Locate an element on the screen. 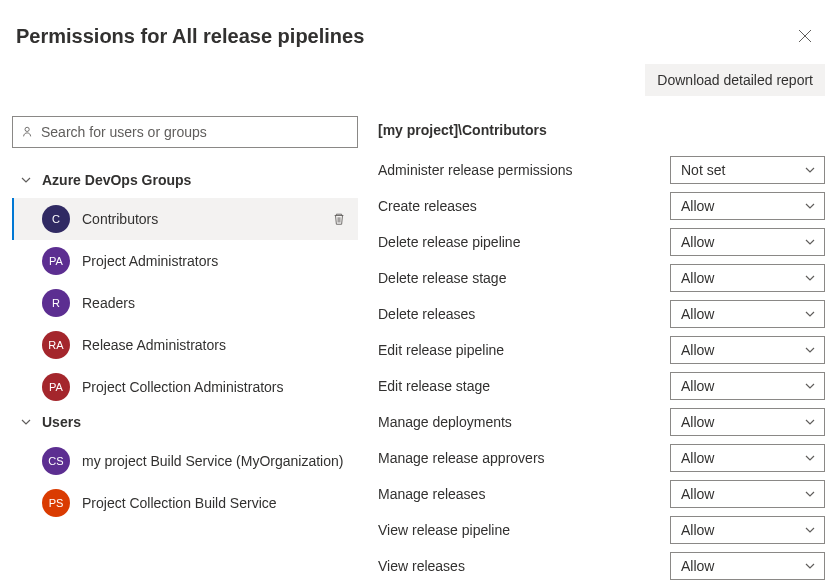  permission-label: Manage releases is located at coordinates (432, 494).